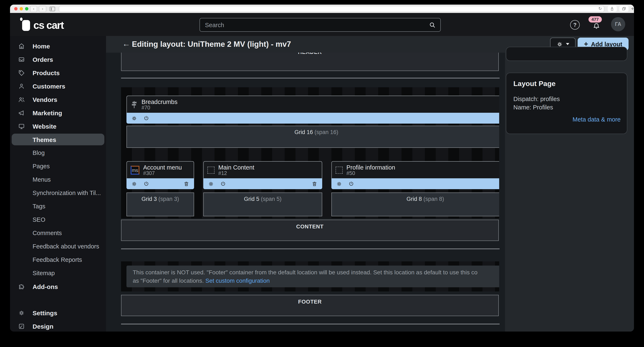 The height and width of the screenshot is (347, 644). What do you see at coordinates (48, 25) in the screenshot?
I see `logo-text: cs cart` at bounding box center [48, 25].